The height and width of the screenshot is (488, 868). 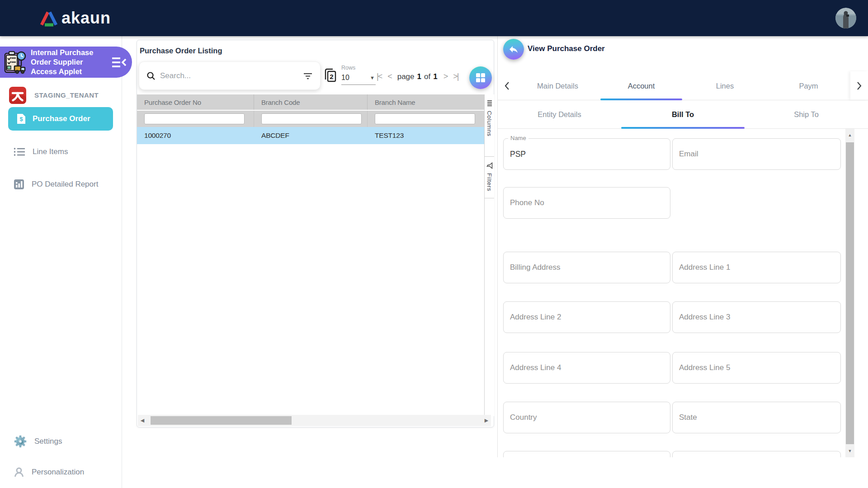 I want to click on back-arrow-icon, so click(x=514, y=49).